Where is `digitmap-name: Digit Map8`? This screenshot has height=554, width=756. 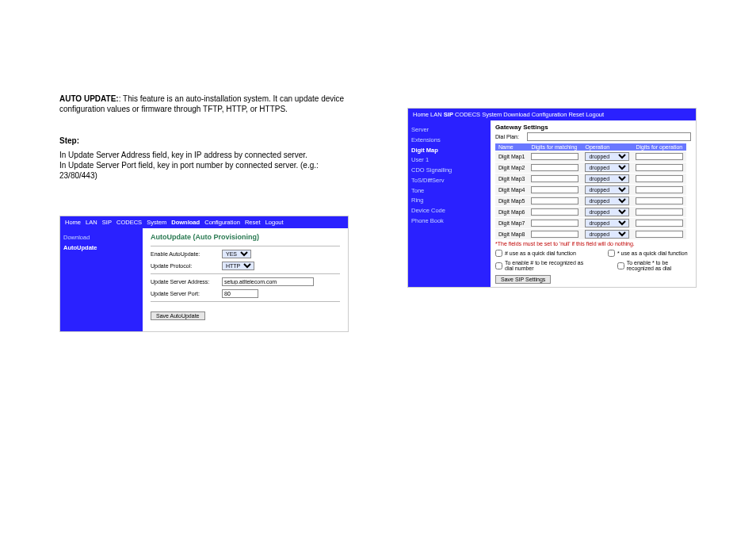 digitmap-name: Digit Map8 is located at coordinates (512, 235).